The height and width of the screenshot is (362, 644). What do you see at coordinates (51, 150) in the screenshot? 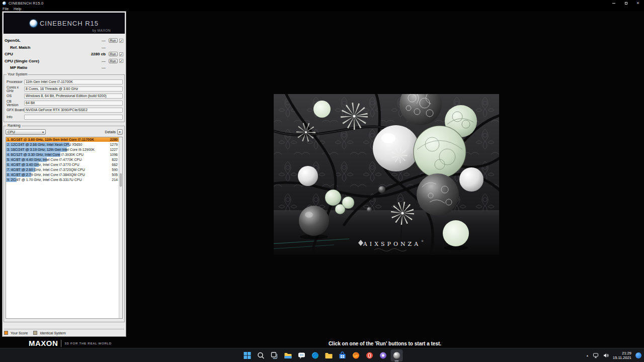
I see `ranking-label: 3. 16C/24T @ 3.19 GHz, 12th Gen Intel Co…` at bounding box center [51, 150].